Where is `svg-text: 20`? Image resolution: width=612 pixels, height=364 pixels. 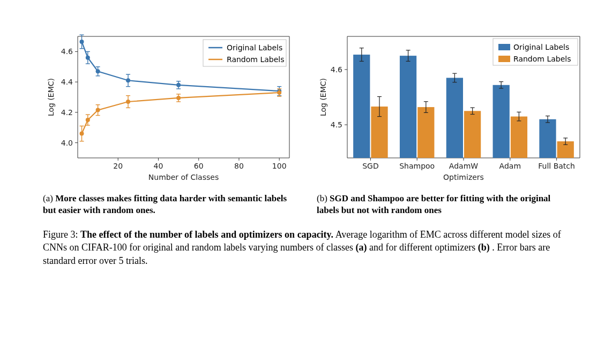 svg-text: 20 is located at coordinates (118, 166).